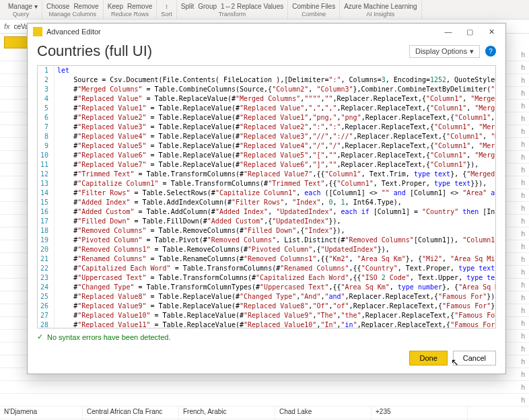 This screenshot has height=420, width=529. I want to click on ribbon-item: Choose, so click(58, 7).